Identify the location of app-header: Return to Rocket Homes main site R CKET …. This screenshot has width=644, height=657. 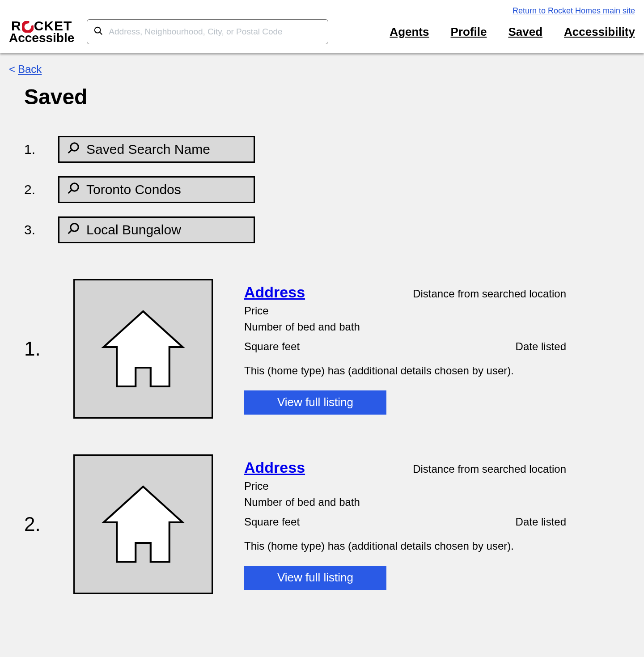
(322, 27).